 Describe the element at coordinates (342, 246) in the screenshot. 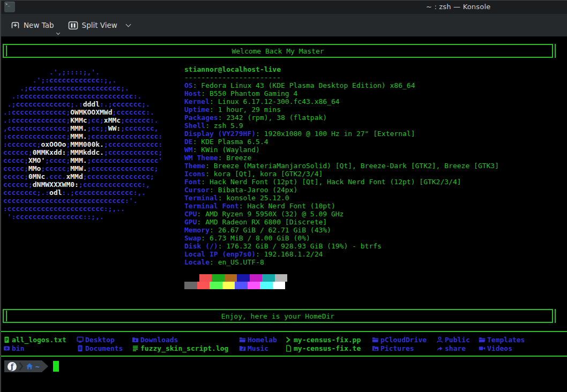

I see `fetch-info-line: Disk (/): 176.32 GiB / 928.93 GiB (19%) …` at that location.